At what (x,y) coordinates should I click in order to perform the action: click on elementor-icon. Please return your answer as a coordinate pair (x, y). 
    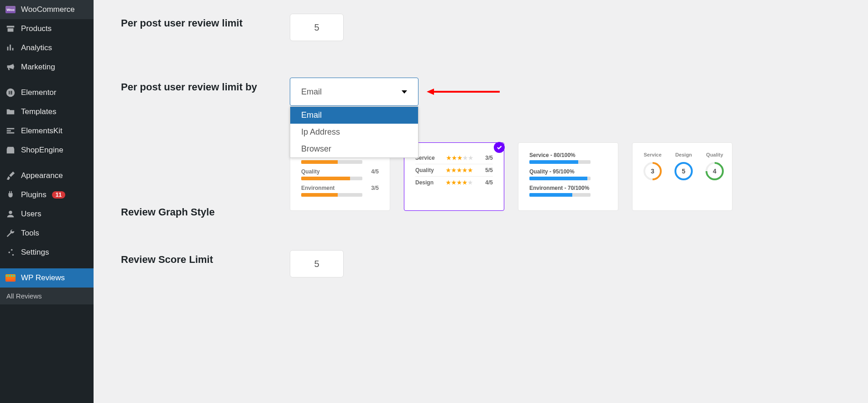
    Looking at the image, I should click on (10, 93).